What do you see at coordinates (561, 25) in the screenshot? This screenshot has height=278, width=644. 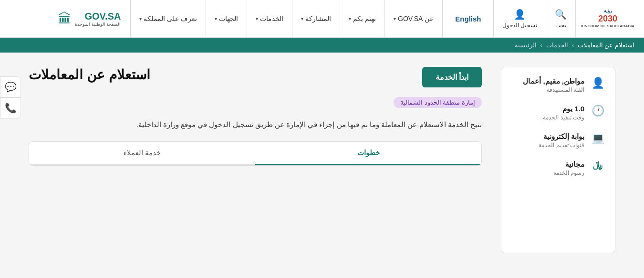 I see `search-label: بحث` at bounding box center [561, 25].